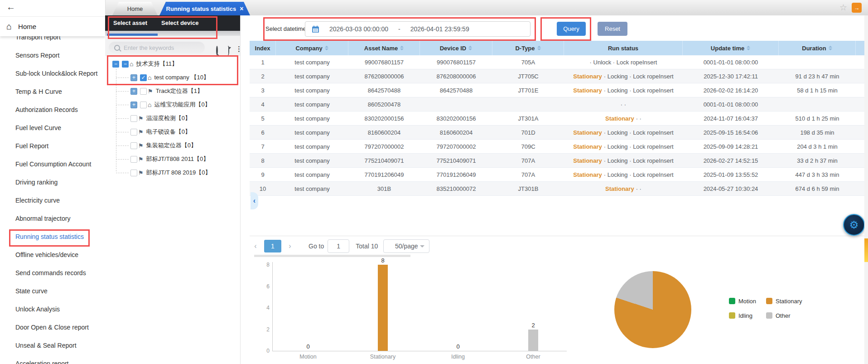  Describe the element at coordinates (844, 7) in the screenshot. I see `star-icon: ☆` at that location.